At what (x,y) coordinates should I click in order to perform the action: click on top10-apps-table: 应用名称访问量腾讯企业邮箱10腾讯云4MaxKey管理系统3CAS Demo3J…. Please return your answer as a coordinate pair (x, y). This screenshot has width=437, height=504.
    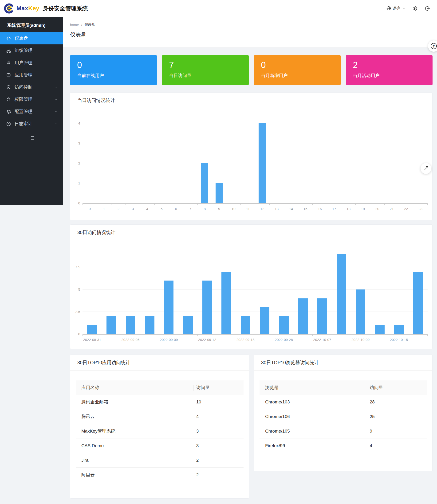
    Looking at the image, I should click on (159, 431).